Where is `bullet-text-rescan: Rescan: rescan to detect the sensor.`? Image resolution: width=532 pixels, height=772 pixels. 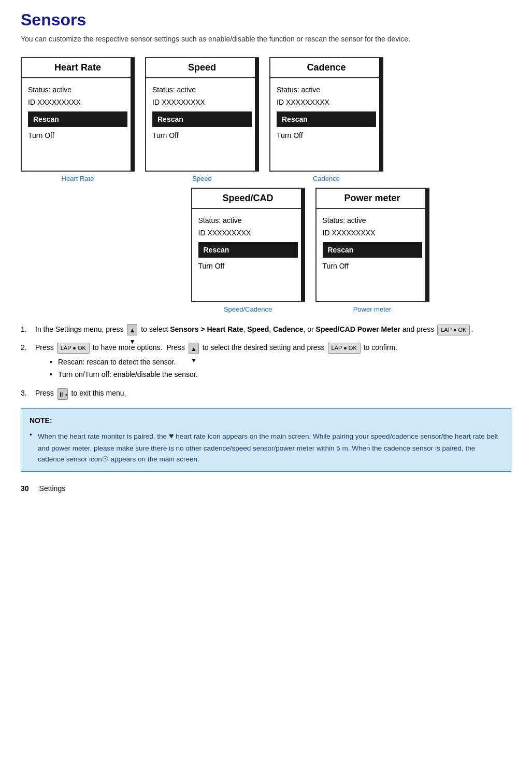
bullet-text-rescan: Rescan: rescan to detect the sensor. is located at coordinates (117, 362).